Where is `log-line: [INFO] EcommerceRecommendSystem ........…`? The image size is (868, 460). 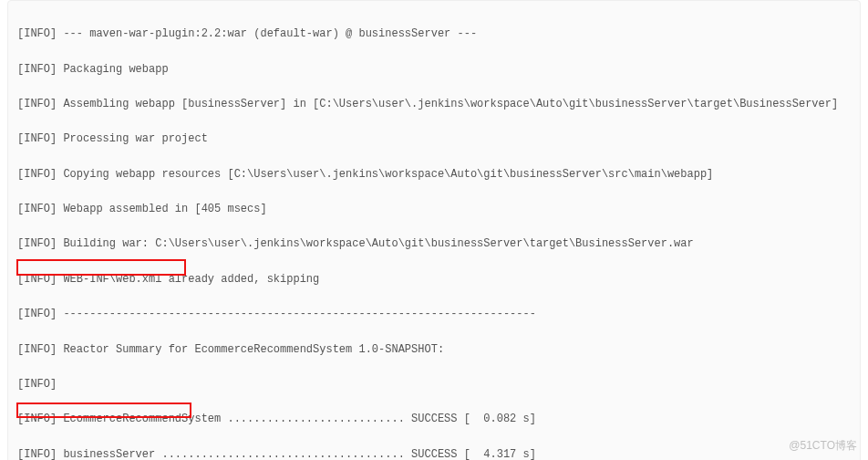
log-line: [INFO] EcommerceRecommendSystem ........… is located at coordinates (434, 420).